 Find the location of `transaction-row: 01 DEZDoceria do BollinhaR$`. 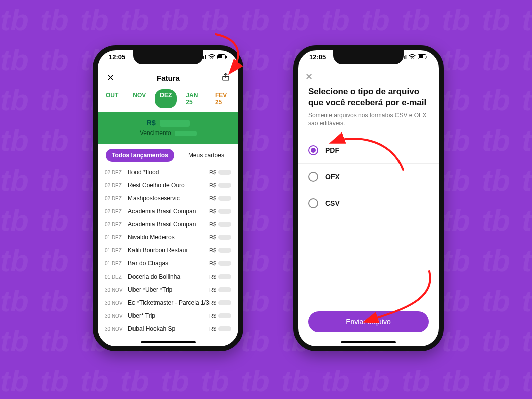

transaction-row: 01 DEZDoceria do BollinhaR$ is located at coordinates (168, 277).